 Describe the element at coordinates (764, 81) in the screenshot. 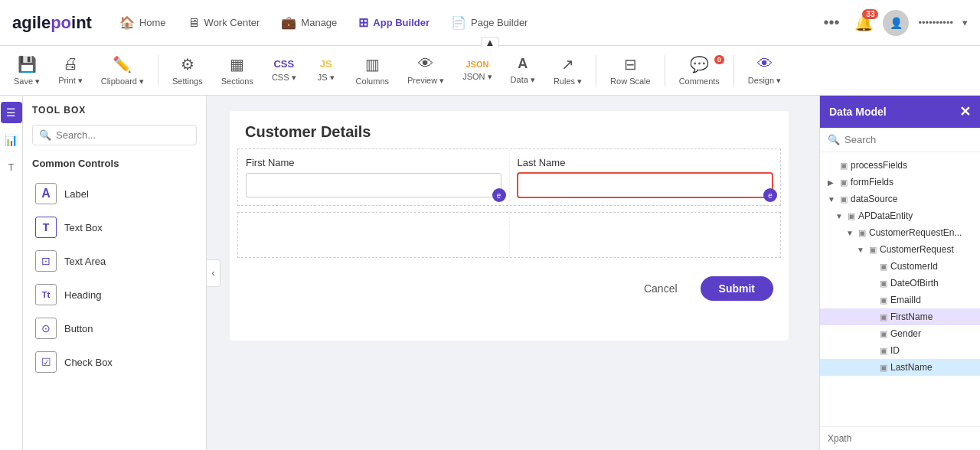

I see `design-label: Design ▾` at that location.